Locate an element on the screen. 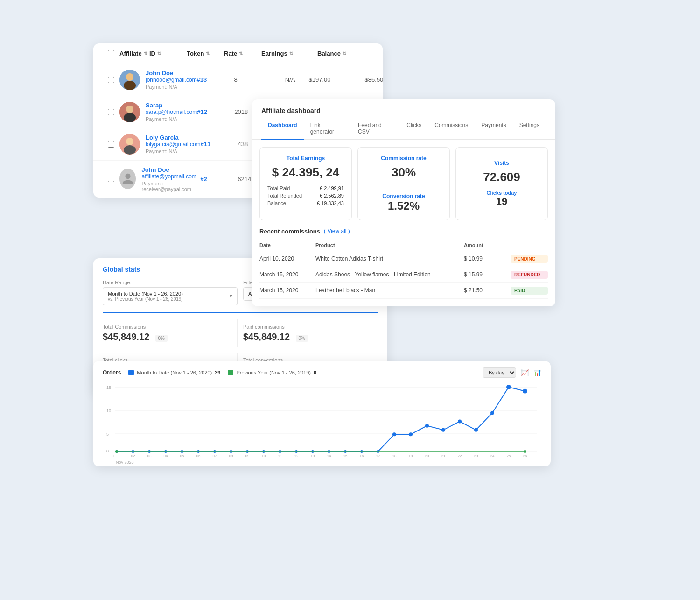 This screenshot has width=700, height=600. svg-text: 20 is located at coordinates (427, 456).